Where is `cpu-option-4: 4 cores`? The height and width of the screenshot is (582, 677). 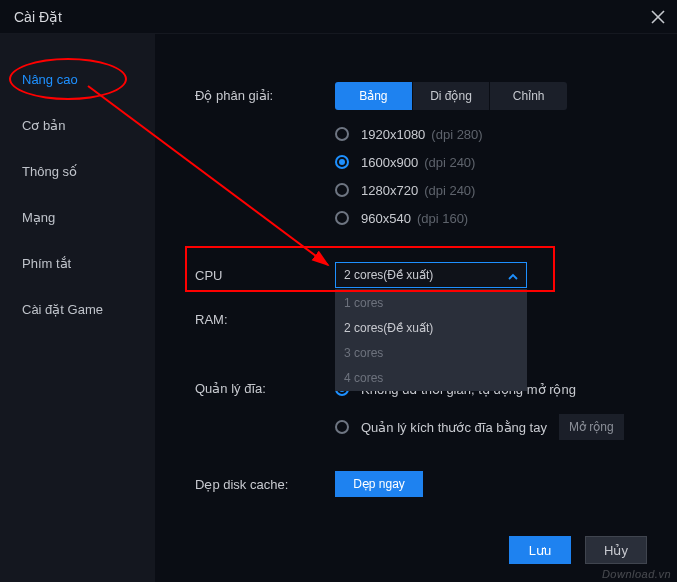 cpu-option-4: 4 cores is located at coordinates (431, 378).